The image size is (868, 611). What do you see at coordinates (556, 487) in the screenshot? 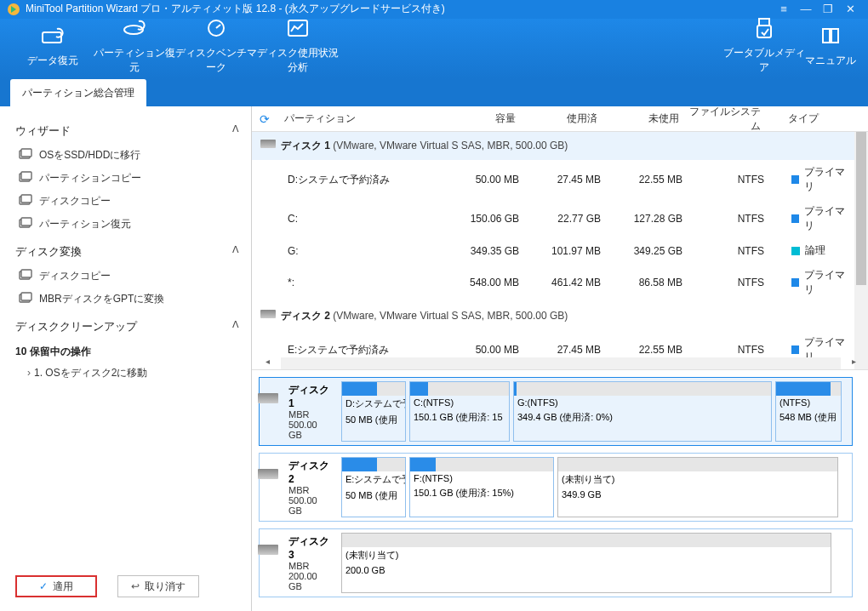
I see `disk-card: ディスク 2MBR500.00 GBE:システムで予50 MB (使用F:(NT…` at bounding box center [556, 487].